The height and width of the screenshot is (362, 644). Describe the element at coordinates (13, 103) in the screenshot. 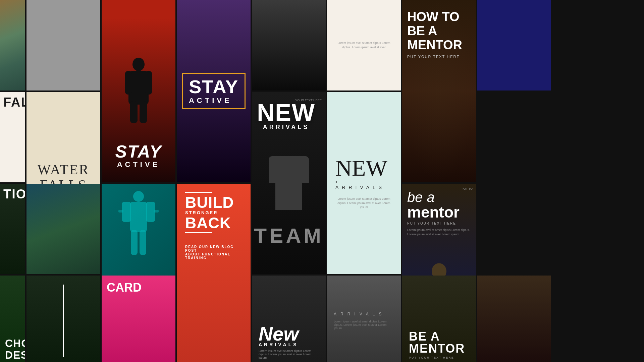

I see `falls-text: FALLS` at that location.